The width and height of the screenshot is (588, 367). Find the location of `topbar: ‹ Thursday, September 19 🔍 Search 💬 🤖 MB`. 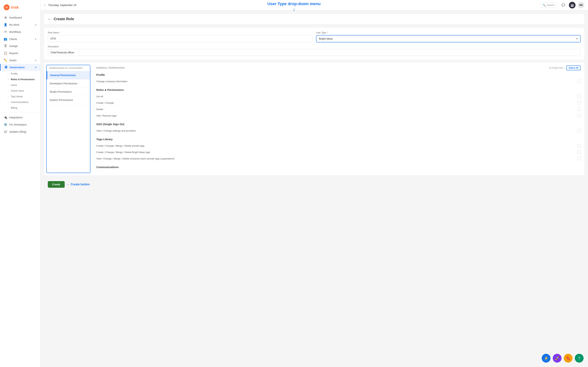

topbar: ‹ Thursday, September 19 🔍 Search 💬 🤖 MB is located at coordinates (314, 5).